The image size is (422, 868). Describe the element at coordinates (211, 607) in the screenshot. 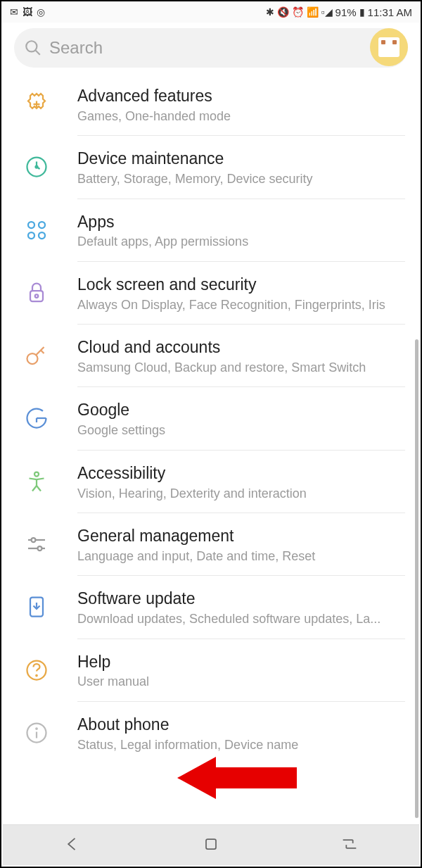

I see `setting-item-software-update: Software update Download updates, Schedu…` at that location.